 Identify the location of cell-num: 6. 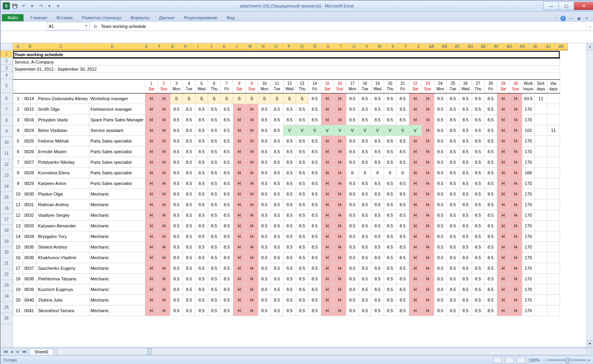
(18, 152).